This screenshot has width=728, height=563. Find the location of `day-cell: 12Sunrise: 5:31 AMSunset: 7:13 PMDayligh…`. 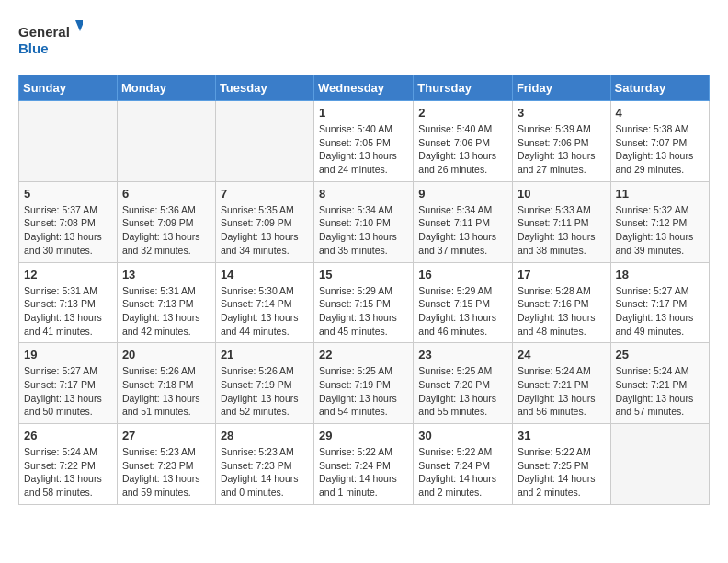

day-cell: 12Sunrise: 5:31 AMSunset: 7:13 PMDayligh… is located at coordinates (68, 303).